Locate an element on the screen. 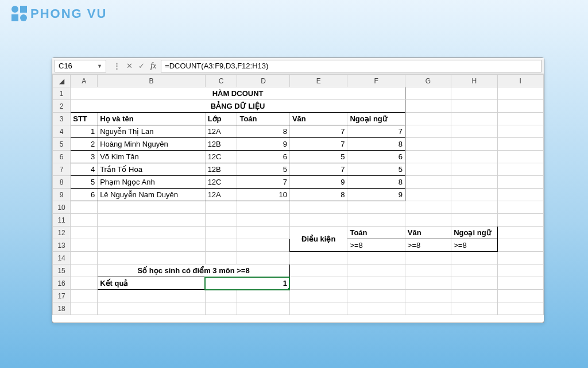  criteria-h1: Toán is located at coordinates (376, 233).